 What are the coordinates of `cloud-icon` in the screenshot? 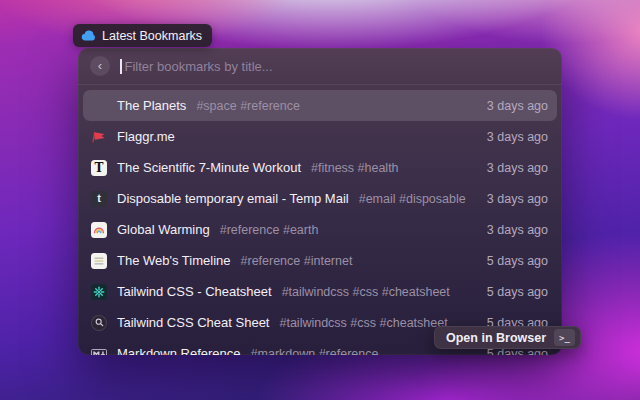 It's located at (88, 36).